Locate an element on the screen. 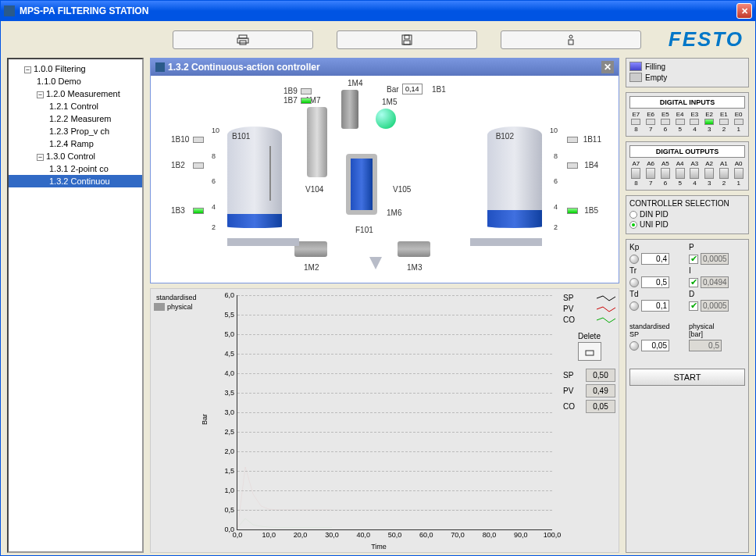 This screenshot has width=756, height=556. tr-knob is located at coordinates (634, 283).